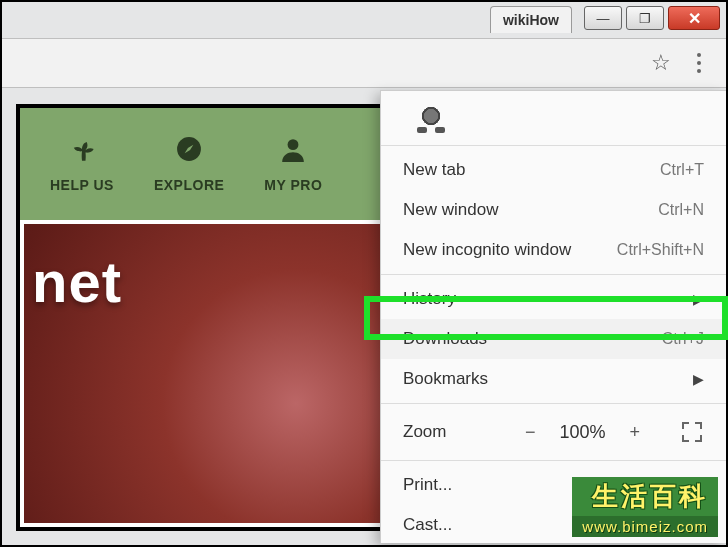 Image resolution: width=728 pixels, height=547 pixels. What do you see at coordinates (487, 250) in the screenshot?
I see `menu-incognito-label: New incognito window` at bounding box center [487, 250].